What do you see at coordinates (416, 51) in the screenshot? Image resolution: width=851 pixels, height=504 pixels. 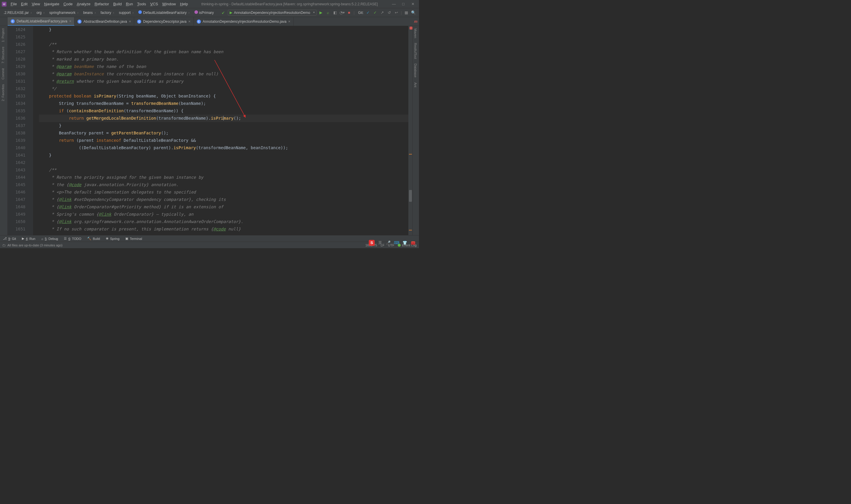 I see `tool-window-restfultool: RestfulTool` at bounding box center [416, 51].